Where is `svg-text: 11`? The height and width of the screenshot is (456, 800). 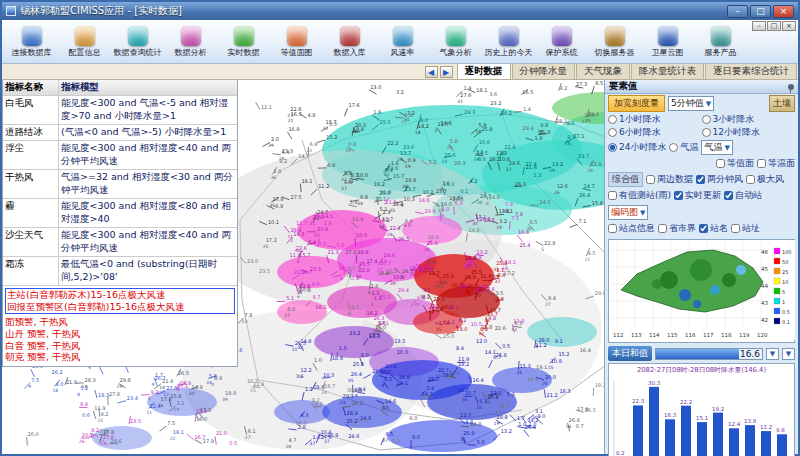 svg-text: 11 is located at coordinates (496, 300).